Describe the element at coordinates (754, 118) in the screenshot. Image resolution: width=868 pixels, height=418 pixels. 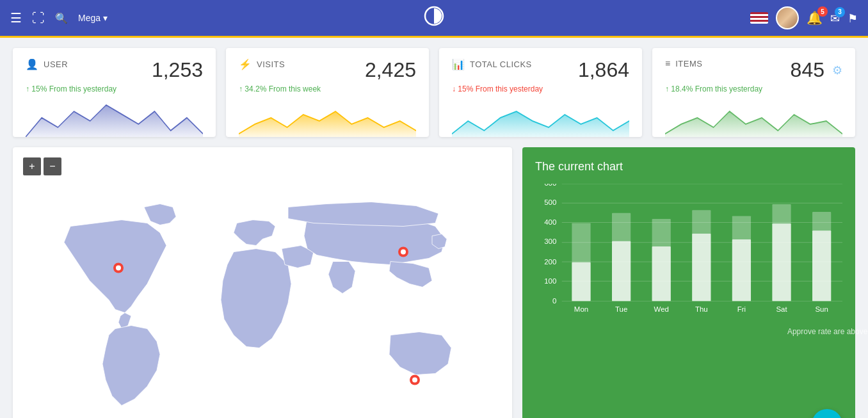
I see `mini-chart-items` at that location.